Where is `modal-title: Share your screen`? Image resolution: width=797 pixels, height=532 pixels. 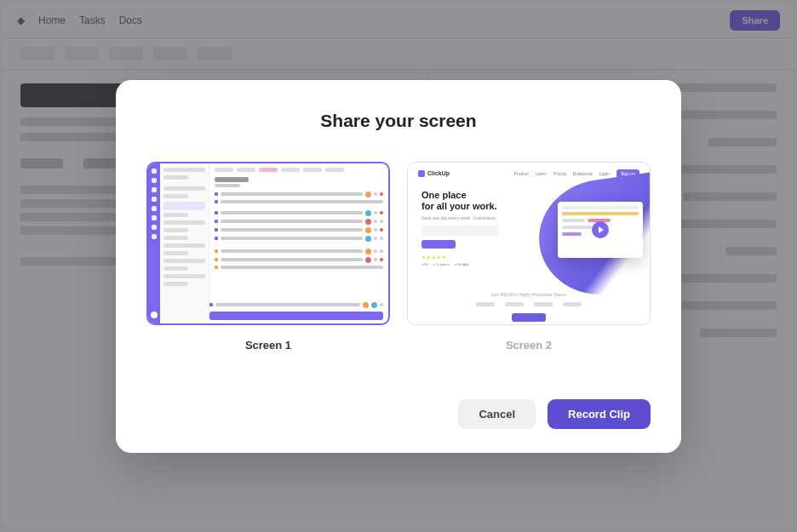
modal-title: Share your screen is located at coordinates (398, 121).